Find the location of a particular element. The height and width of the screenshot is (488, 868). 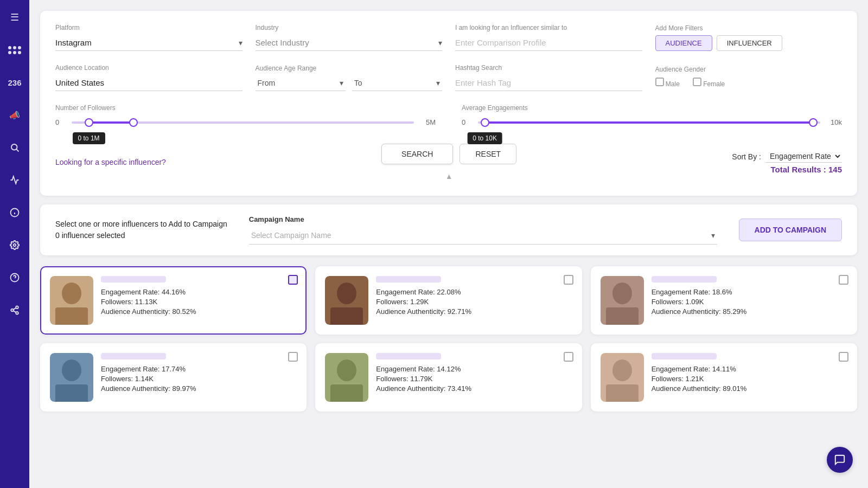

industry-select: Select Industry is located at coordinates (349, 43).